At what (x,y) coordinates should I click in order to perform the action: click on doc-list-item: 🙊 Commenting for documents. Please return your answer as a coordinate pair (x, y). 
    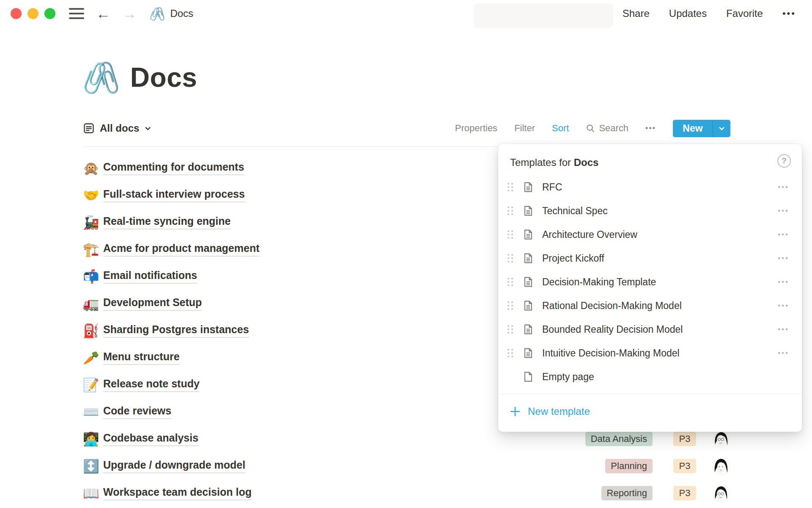
    Looking at the image, I should click on (294, 168).